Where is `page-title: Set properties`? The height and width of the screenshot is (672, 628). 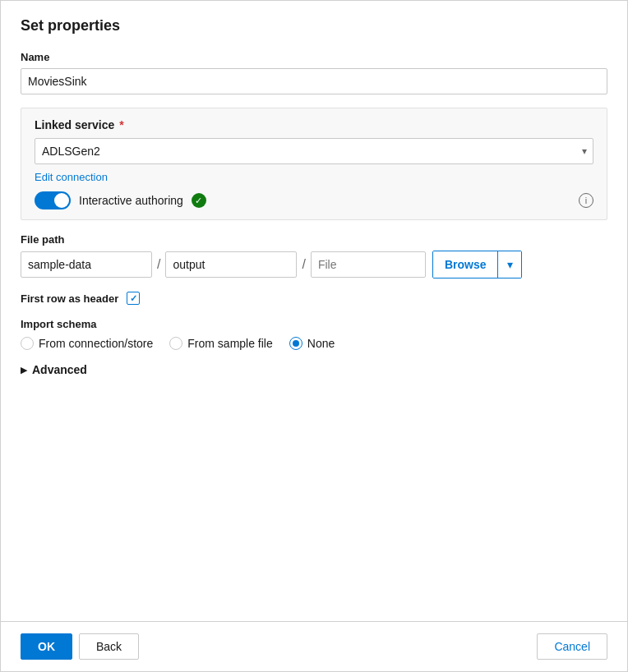
page-title: Set properties is located at coordinates (314, 26).